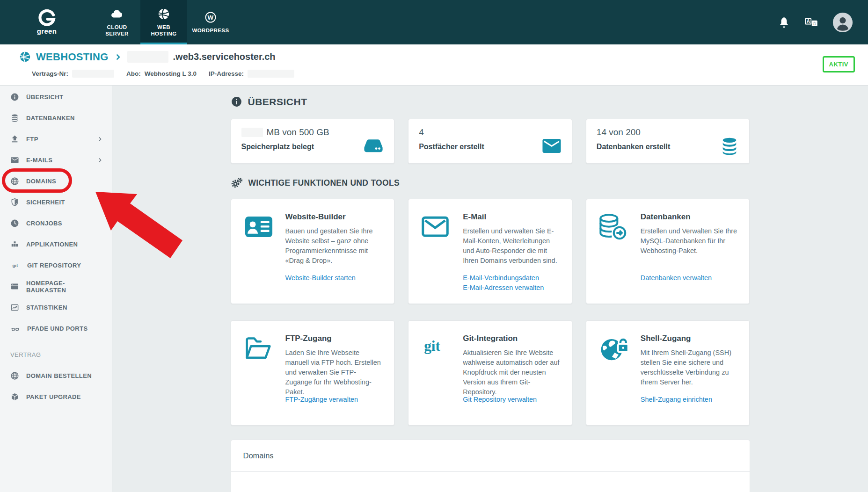 The image size is (868, 492). I want to click on stat-label: Postfächer erstellt, so click(490, 147).